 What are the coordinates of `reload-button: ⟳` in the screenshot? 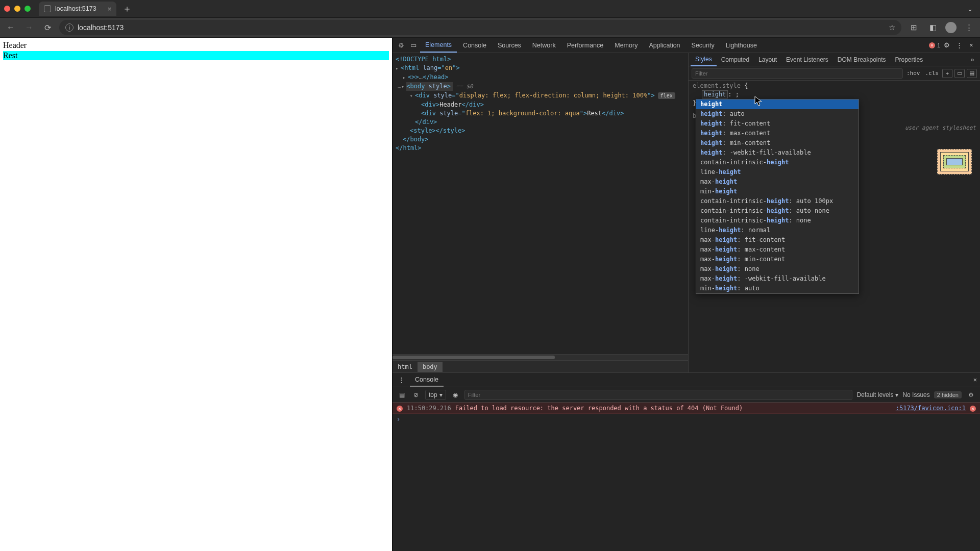 It's located at (47, 28).